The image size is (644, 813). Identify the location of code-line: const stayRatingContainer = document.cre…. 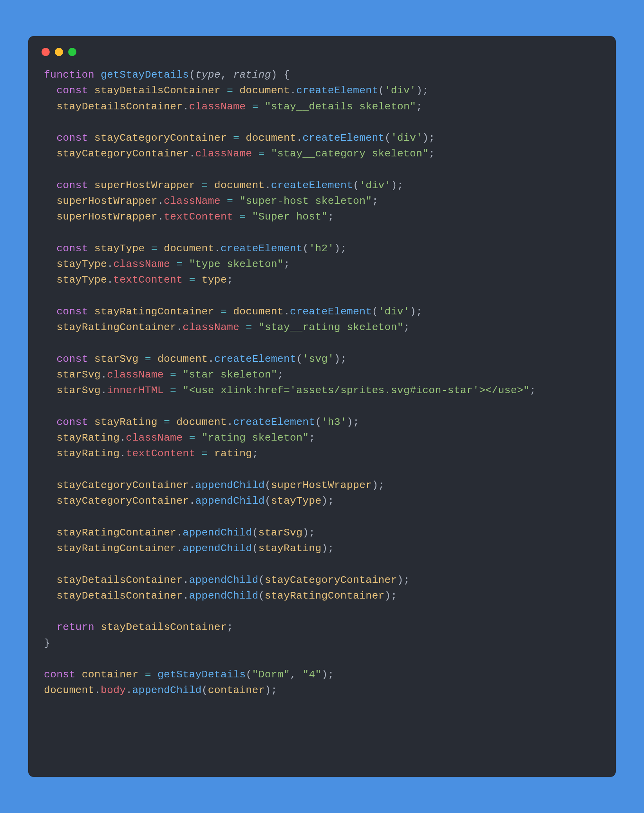
(322, 312).